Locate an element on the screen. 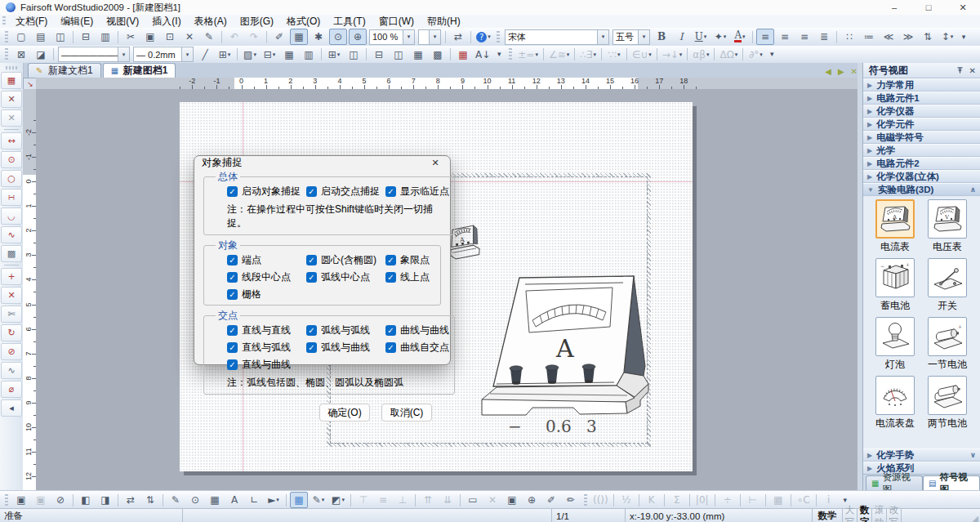  node-edit-button: ✕ is located at coordinates (492, 500).